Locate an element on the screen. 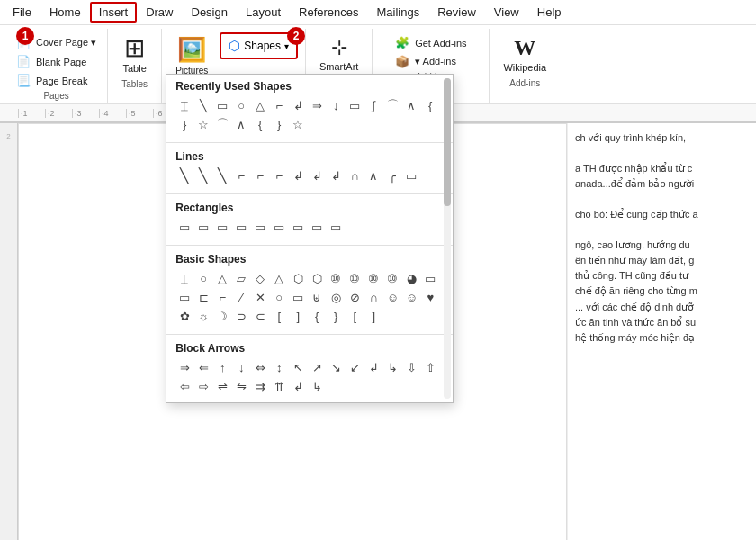 The image size is (756, 540). menu-review: Review is located at coordinates (457, 13).